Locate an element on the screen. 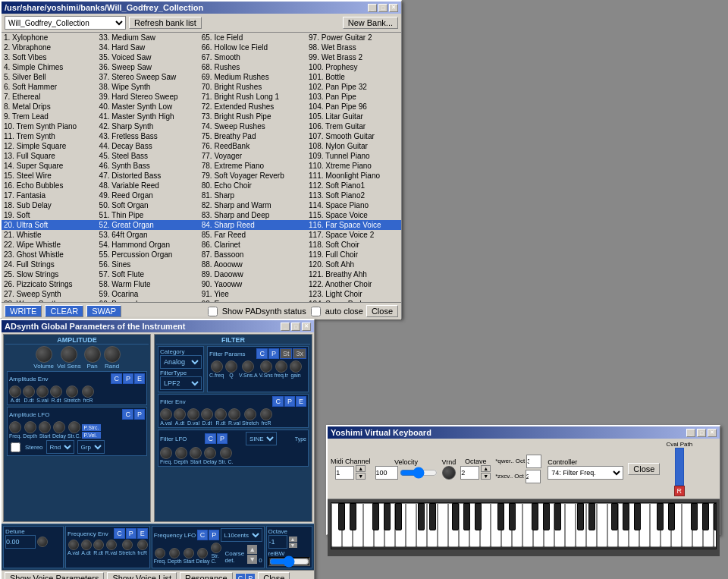 The width and height of the screenshot is (728, 579). instrument-cell: 41. Master Synth High is located at coordinates (149, 117).